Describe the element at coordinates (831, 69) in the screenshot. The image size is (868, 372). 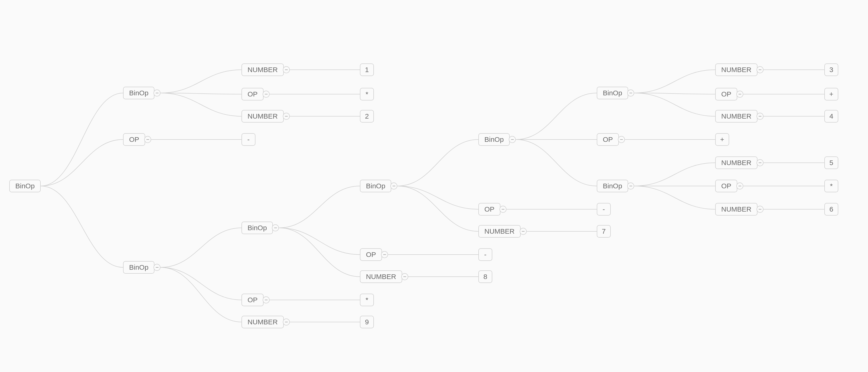
I see `tree-node-B1a1anv: 3` at that location.